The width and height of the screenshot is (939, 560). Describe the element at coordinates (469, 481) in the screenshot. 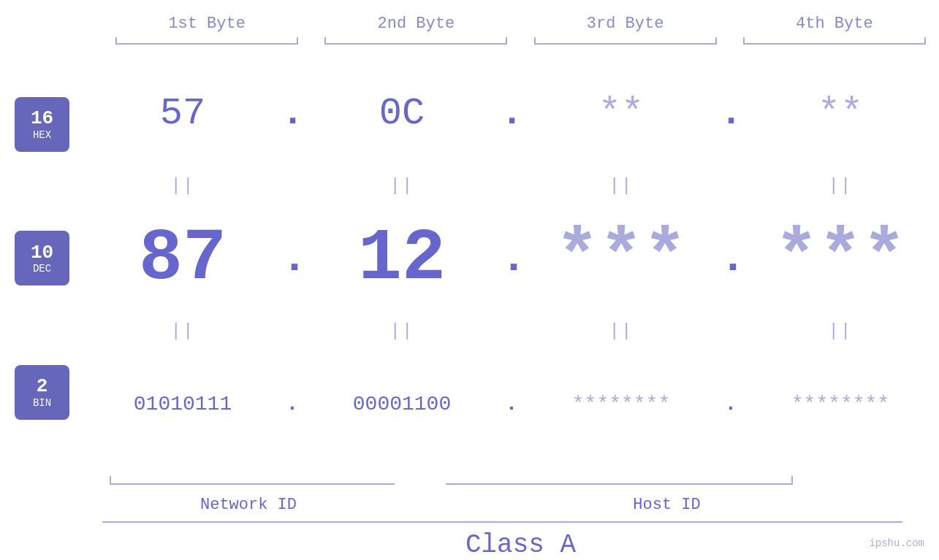

I see `bottom-brackets` at that location.